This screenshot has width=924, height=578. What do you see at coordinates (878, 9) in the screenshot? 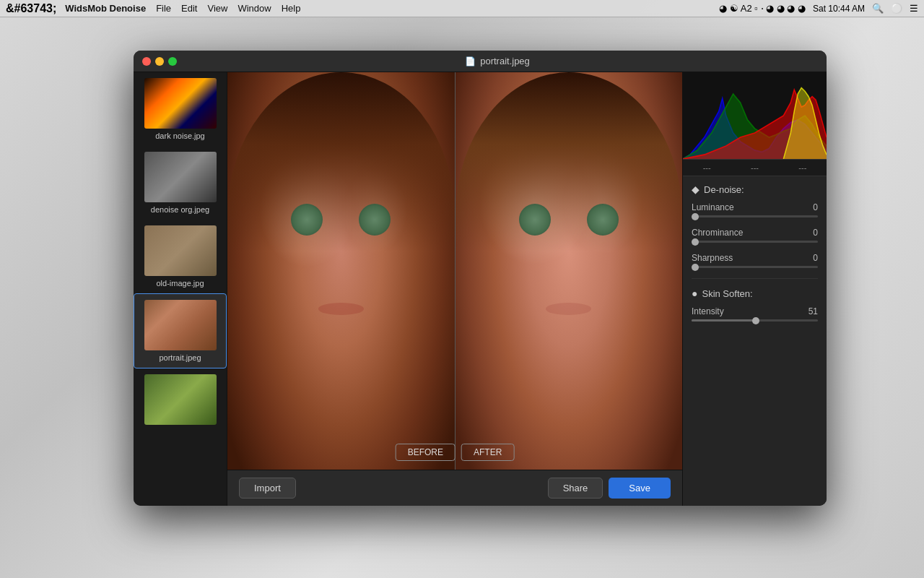
I see `search-icon: 🔍` at bounding box center [878, 9].